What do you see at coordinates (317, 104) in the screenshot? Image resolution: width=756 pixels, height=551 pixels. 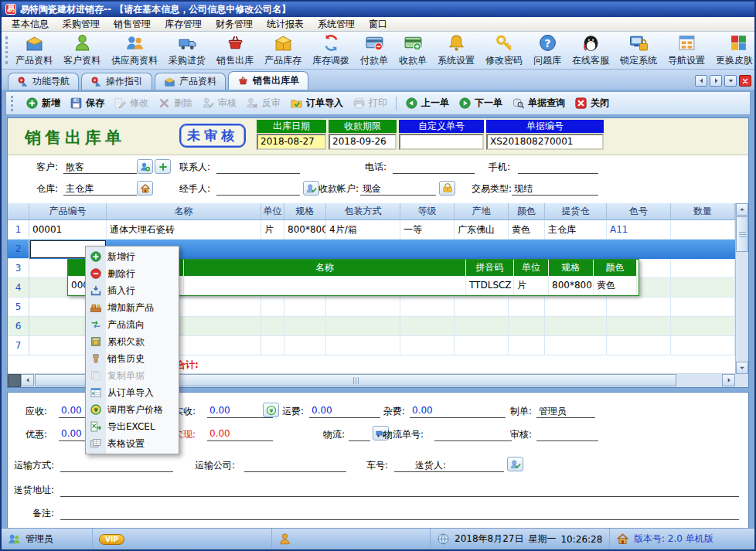 I see `form-button-6: 订单导入` at bounding box center [317, 104].